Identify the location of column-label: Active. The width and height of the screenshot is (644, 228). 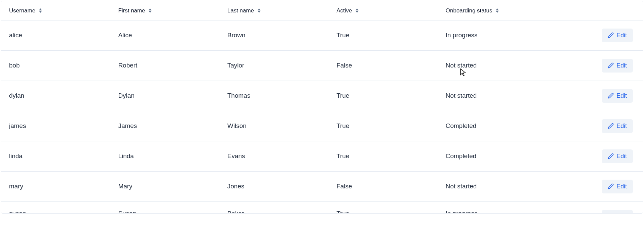
(344, 11).